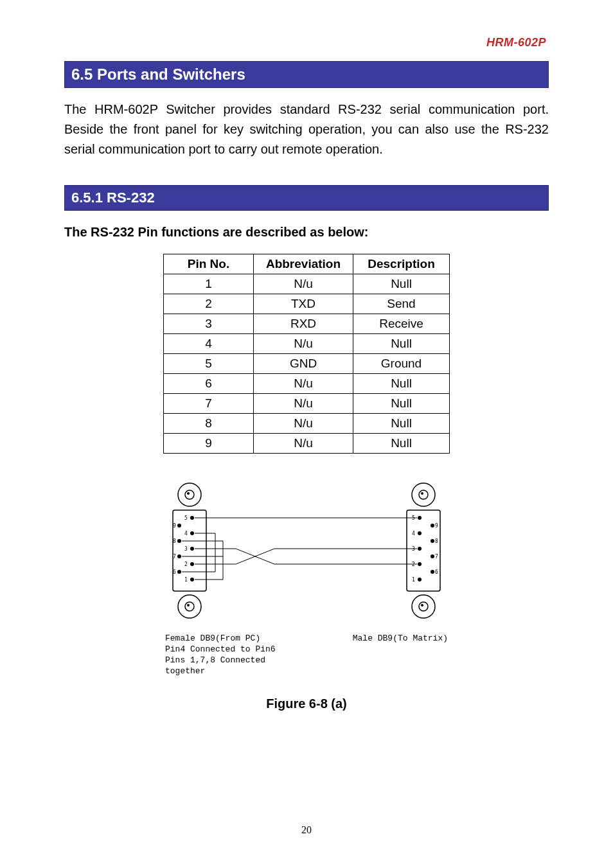 The width and height of the screenshot is (613, 868). Describe the element at coordinates (303, 265) in the screenshot. I see `th-abbrev: Abbreviation` at that location.